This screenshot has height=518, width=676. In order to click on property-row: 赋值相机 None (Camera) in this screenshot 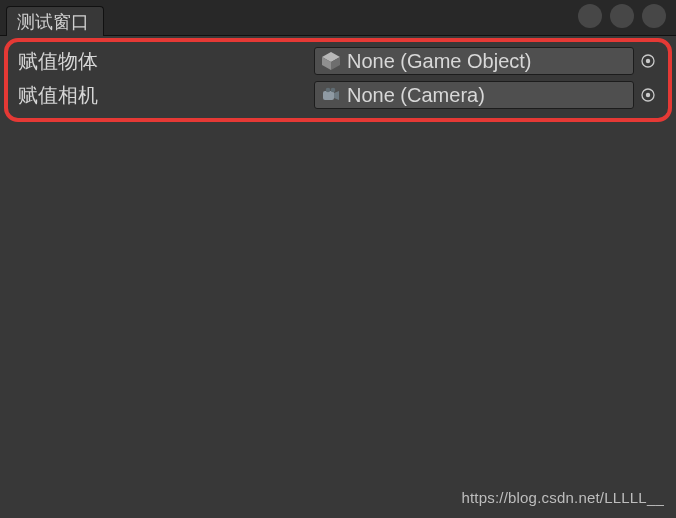, I will do `click(338, 95)`.